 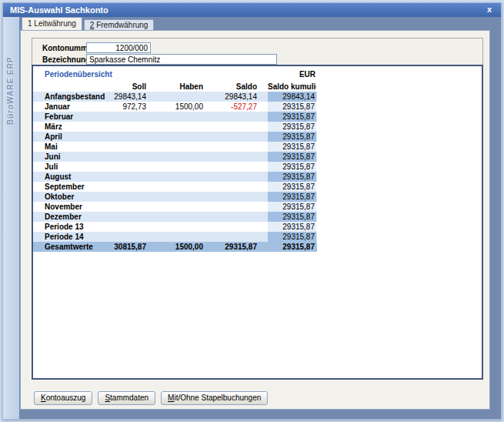 I want to click on col-header-soll: Soll, so click(x=126, y=86).